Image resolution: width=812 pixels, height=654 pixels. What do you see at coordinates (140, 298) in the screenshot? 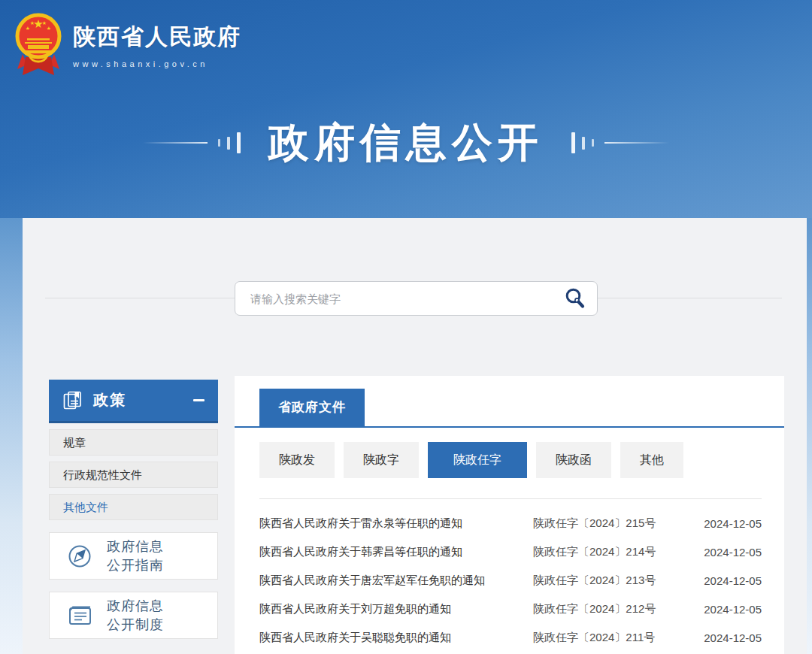
I see `search-rule-left` at bounding box center [140, 298].